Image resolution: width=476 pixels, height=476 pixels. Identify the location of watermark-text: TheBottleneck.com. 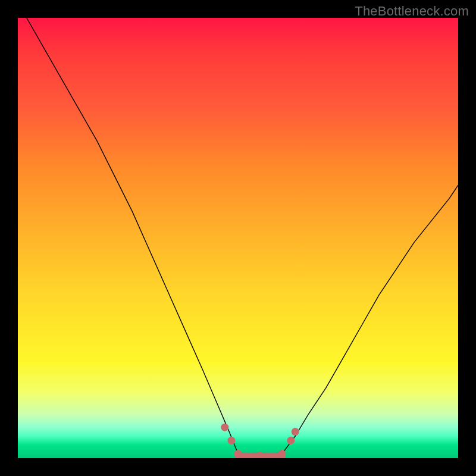
(412, 11).